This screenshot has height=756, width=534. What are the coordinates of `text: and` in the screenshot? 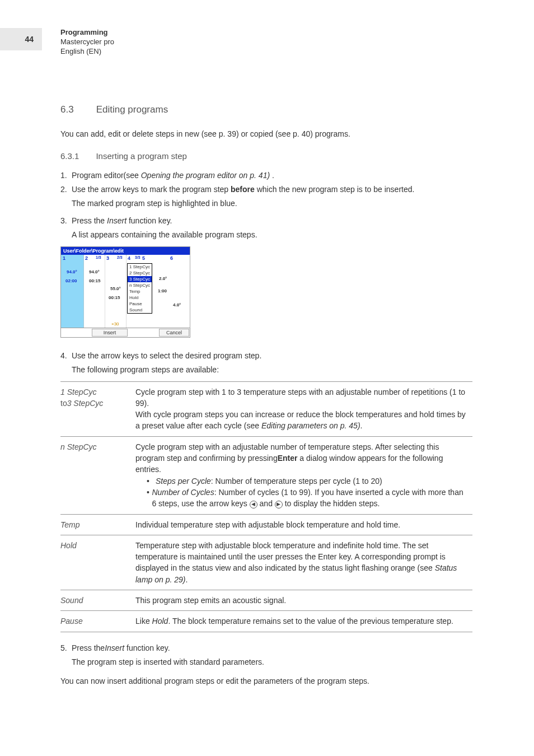 It's located at (266, 503).